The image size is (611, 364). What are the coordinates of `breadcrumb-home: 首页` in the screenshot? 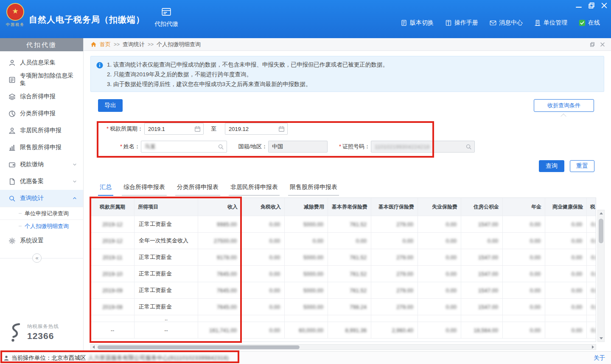 It's located at (105, 44).